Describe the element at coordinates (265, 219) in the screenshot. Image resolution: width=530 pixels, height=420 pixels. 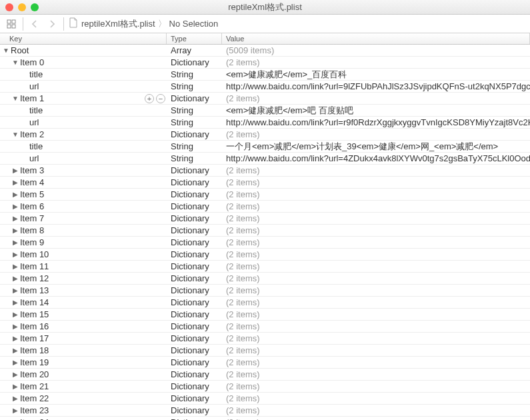
I see `table-row: ▶Item 7Dictionary(2 items)` at that location.